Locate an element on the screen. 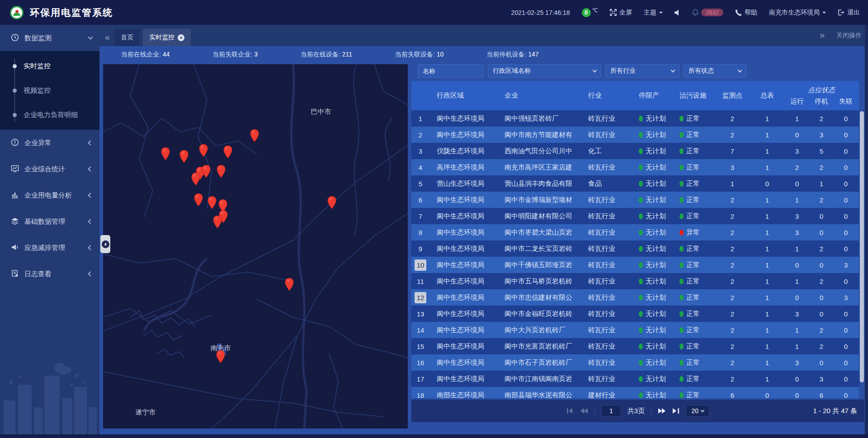  table-row: 1阆中生态环境局阆中强锐页岩砖厂砖瓦行业无计划正常21120 is located at coordinates (635, 118).